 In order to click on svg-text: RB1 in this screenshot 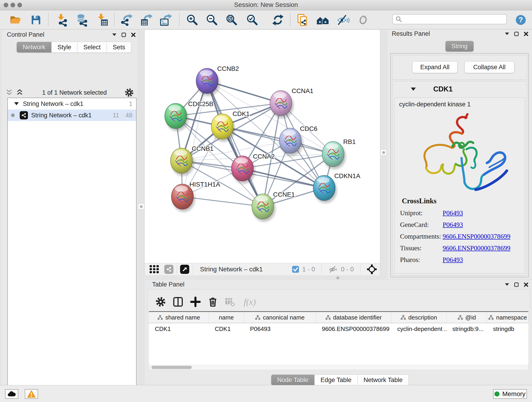, I will do `click(349, 142)`.